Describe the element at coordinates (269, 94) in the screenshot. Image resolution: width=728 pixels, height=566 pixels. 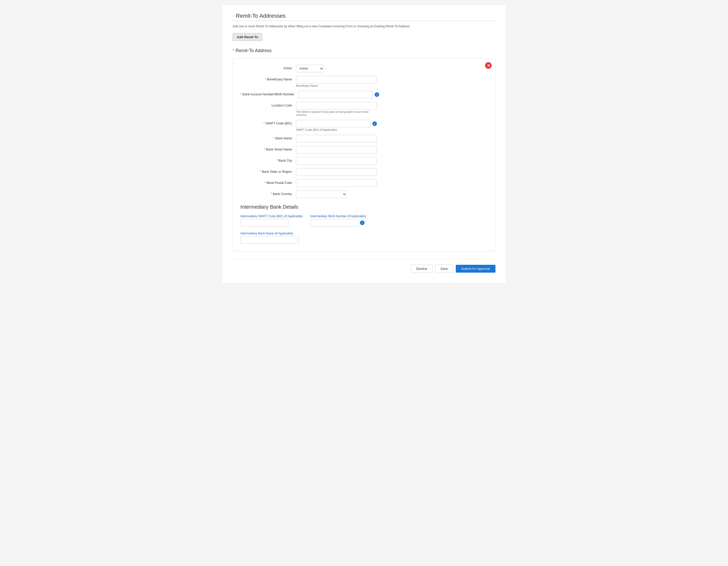
I see `bank-account-label: * Bank Account Number/IBAN Number` at that location.